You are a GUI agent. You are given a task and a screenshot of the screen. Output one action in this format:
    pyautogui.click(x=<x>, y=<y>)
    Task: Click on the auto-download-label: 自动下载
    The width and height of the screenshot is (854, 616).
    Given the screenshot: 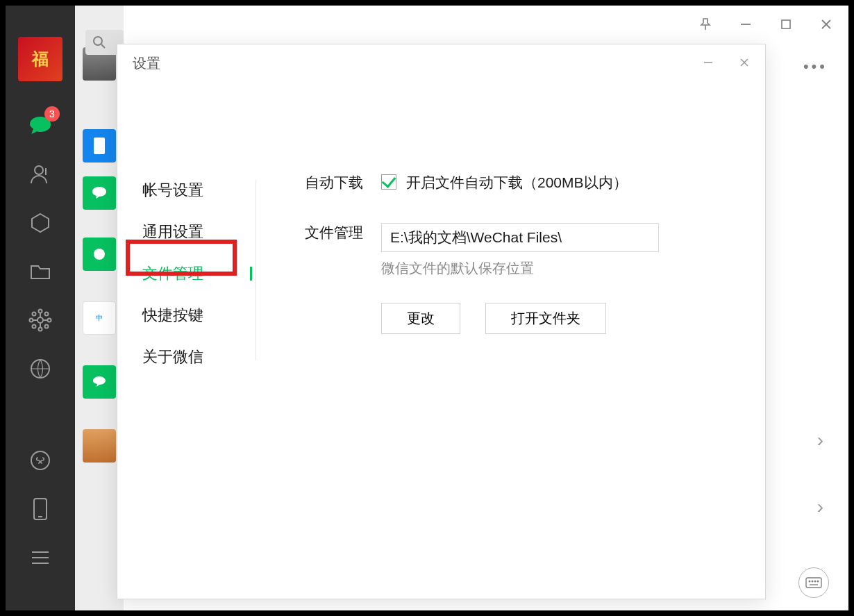 What is the action you would take?
    pyautogui.click(x=343, y=183)
    